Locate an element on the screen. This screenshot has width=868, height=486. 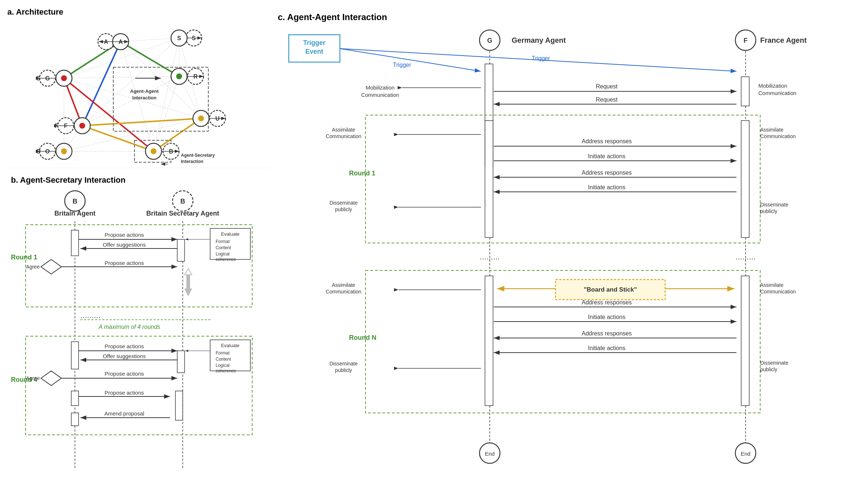
svg-text: Event is located at coordinates (314, 52).